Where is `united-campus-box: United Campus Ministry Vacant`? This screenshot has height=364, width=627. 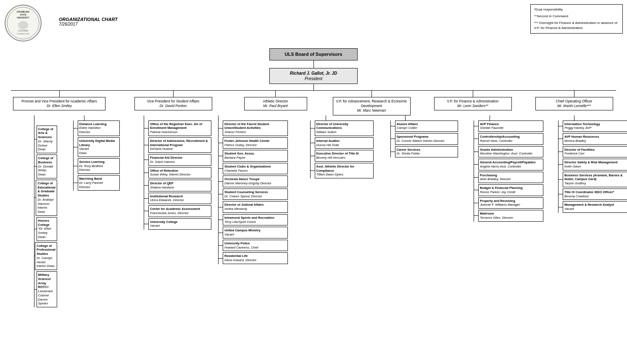 united-campus-box: United Campus Ministry Vacant is located at coordinates (256, 233).